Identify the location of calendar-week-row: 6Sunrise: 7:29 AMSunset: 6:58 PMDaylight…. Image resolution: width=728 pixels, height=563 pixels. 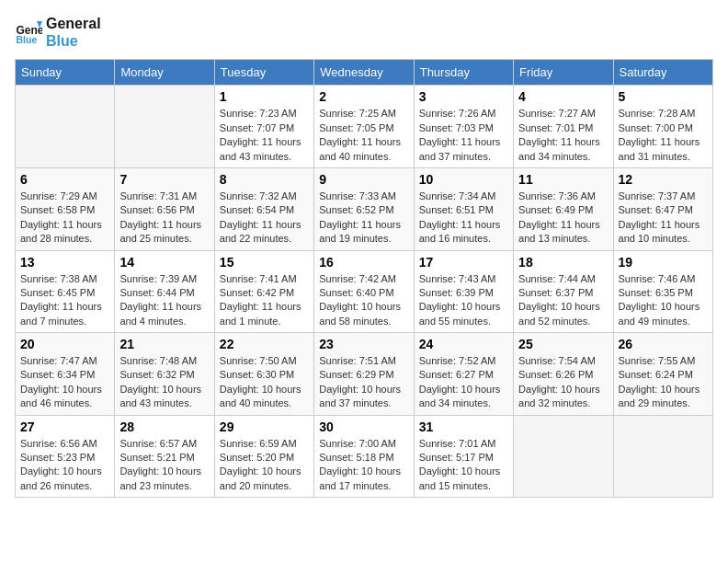
(364, 209).